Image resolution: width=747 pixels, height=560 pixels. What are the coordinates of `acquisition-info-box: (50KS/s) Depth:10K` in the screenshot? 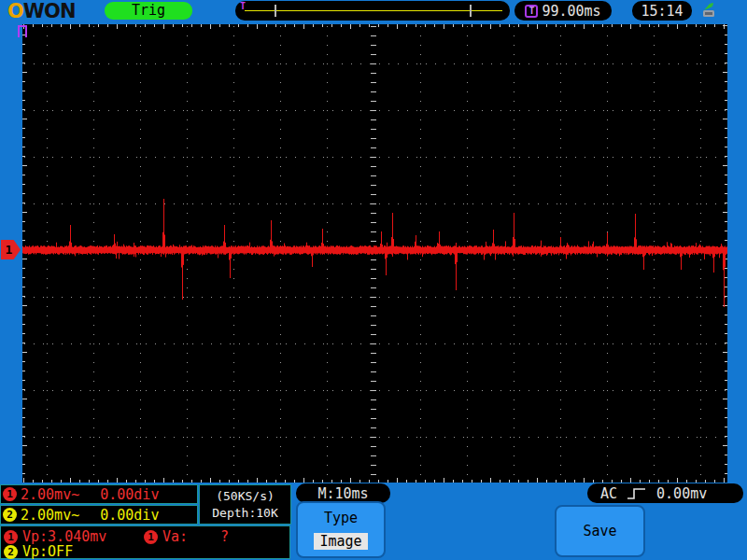 It's located at (245, 504).